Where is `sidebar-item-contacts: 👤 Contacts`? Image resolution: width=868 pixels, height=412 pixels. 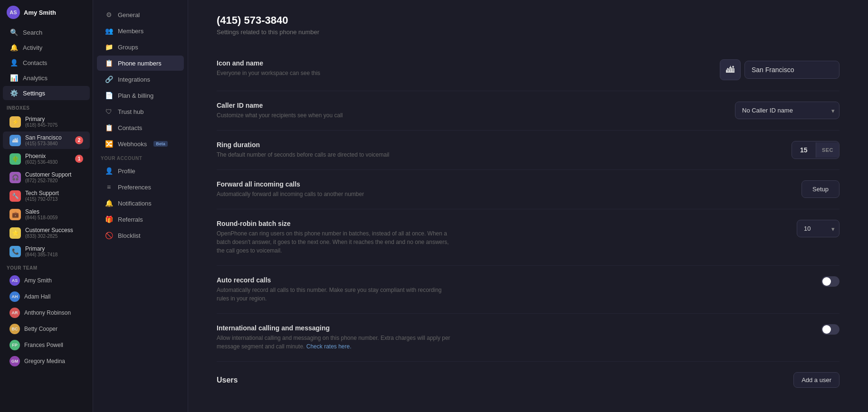
sidebar-item-contacts: 👤 Contacts is located at coordinates (47, 63).